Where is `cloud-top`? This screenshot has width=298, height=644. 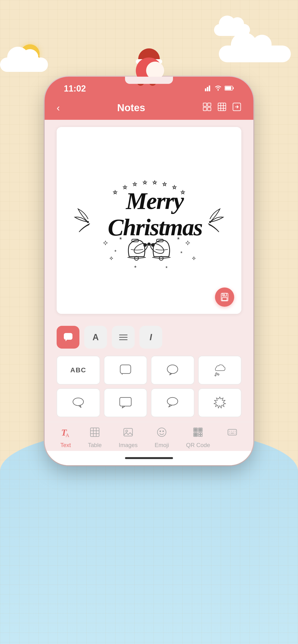
cloud-top is located at coordinates (232, 30).